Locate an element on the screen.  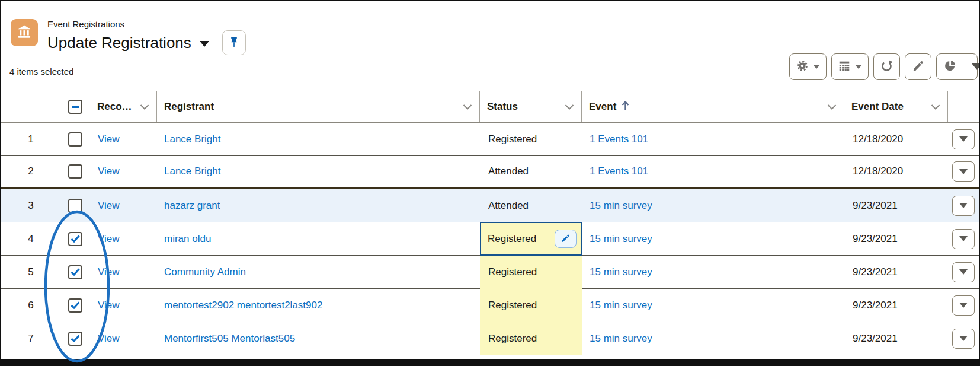
event-registrations-app-icon is located at coordinates (24, 33).